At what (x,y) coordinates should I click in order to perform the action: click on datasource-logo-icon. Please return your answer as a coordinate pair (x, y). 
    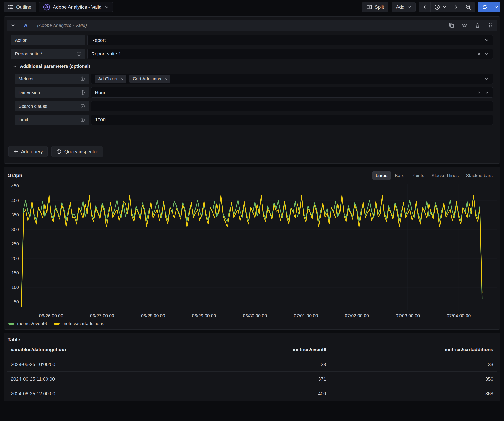
    Looking at the image, I should click on (47, 7).